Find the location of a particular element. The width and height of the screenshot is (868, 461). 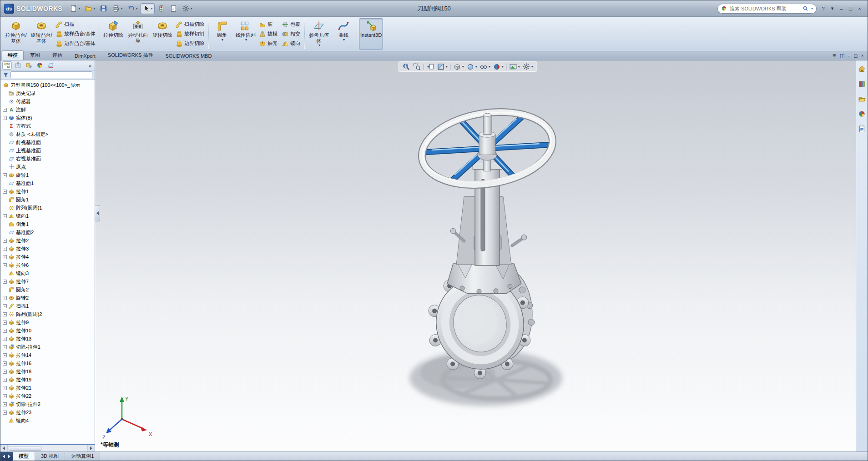

tree-item: +实体(8) is located at coordinates (48, 118).